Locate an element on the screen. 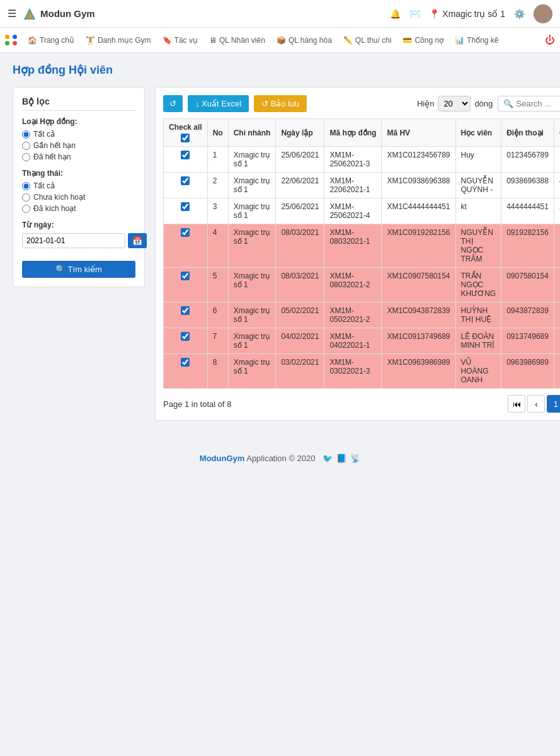  refresh-button: ↺ is located at coordinates (173, 103).